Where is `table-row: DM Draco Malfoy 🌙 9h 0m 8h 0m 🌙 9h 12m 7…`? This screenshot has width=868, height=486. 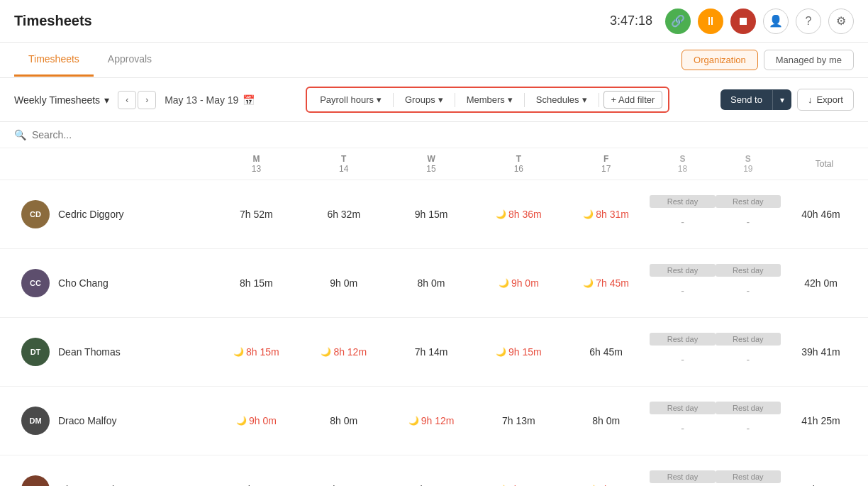 table-row: DM Draco Malfoy 🌙 9h 0m 8h 0m 🌙 9h 12m 7… is located at coordinates (434, 421).